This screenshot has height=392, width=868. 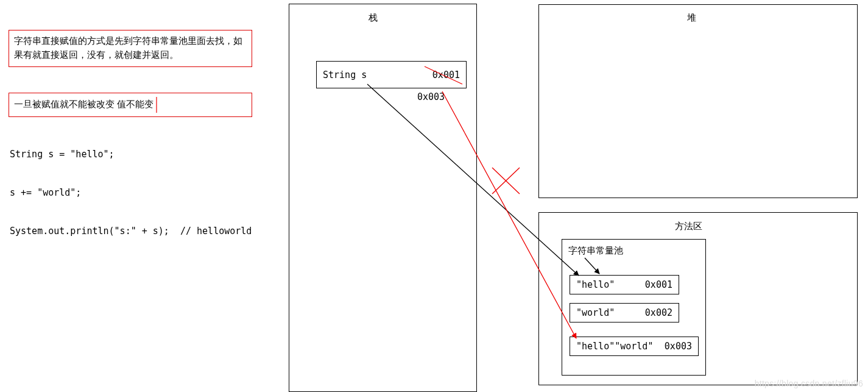 What do you see at coordinates (84, 105) in the screenshot?
I see `note-text: 一旦被赋值就不能被改变 值不能变` at bounding box center [84, 105].